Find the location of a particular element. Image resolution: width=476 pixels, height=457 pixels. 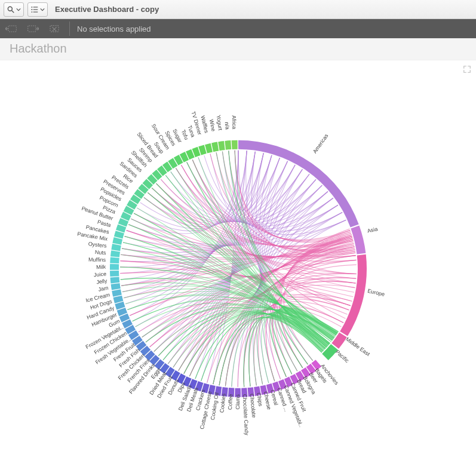

top-toolbar: Executive Dashboard - copy is located at coordinates (238, 10).